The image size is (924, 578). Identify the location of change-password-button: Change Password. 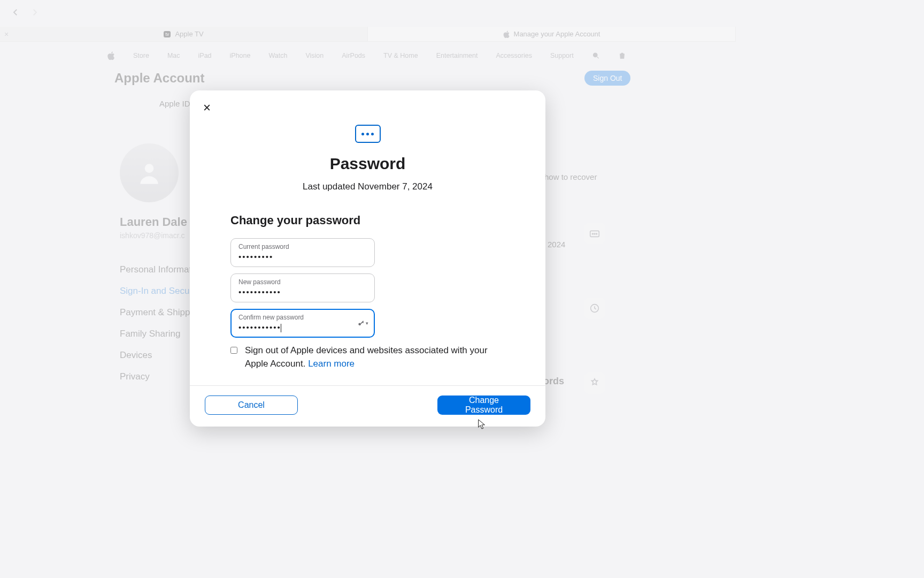
(484, 405).